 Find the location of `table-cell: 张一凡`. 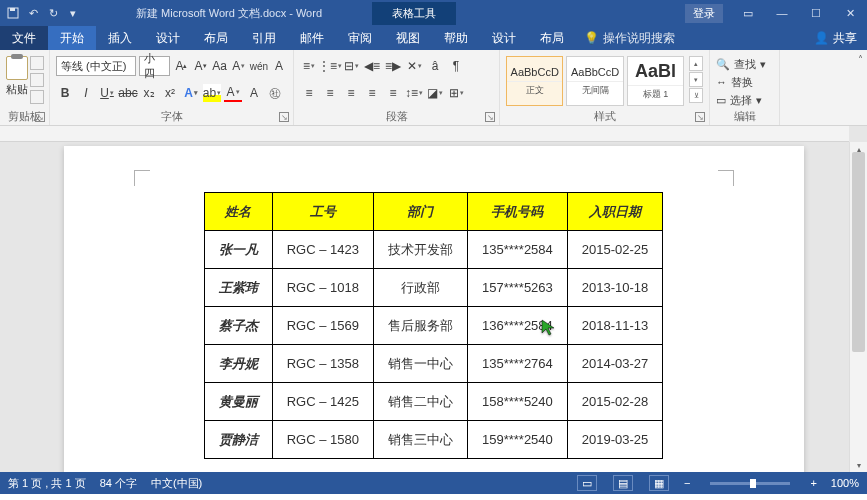

table-cell: 张一凡 is located at coordinates (238, 250).